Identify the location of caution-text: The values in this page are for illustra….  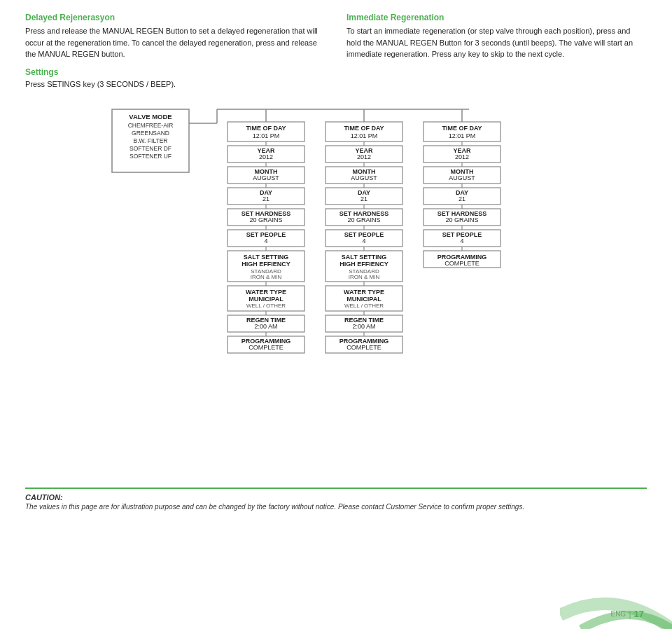
(336, 507).